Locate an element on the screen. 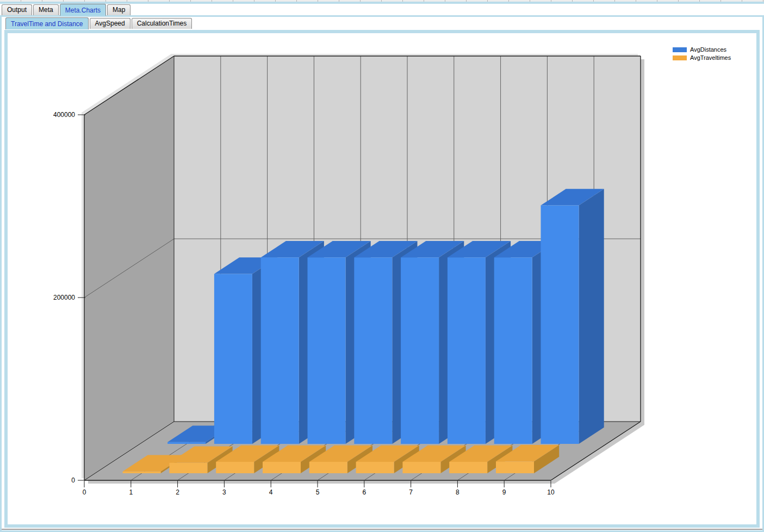 Image resolution: width=764 pixels, height=532 pixels. xtick-label-10: 10 is located at coordinates (551, 492).